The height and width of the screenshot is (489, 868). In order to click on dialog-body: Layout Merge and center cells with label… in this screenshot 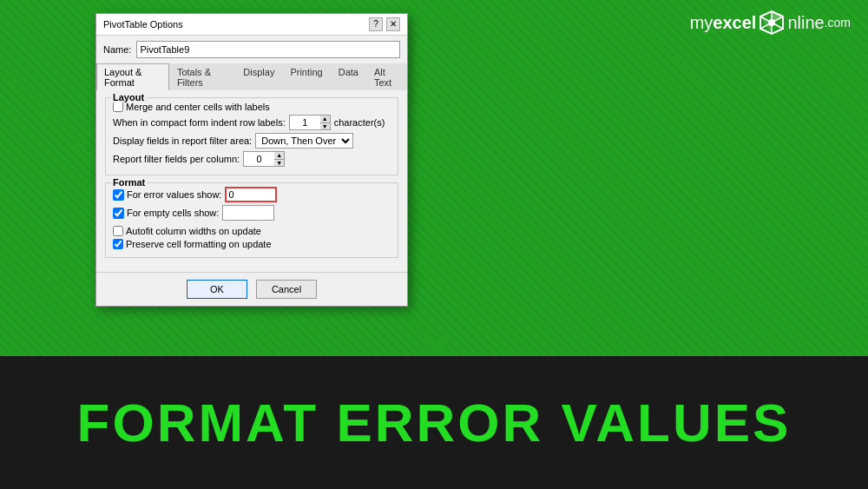, I will do `click(252, 181)`.